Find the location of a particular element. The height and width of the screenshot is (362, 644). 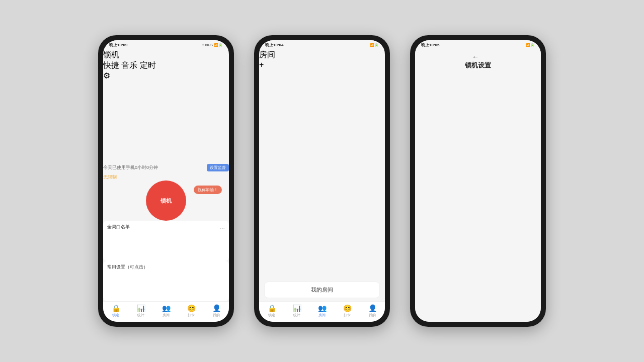

encourage-button: 祝你加油！ is located at coordinates (208, 190).